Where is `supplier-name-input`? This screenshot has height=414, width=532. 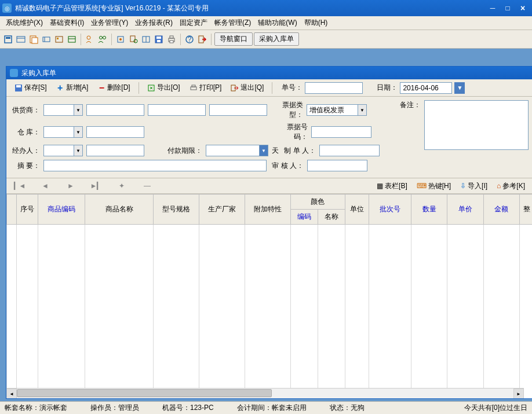
supplier-name-input is located at coordinates (115, 110).